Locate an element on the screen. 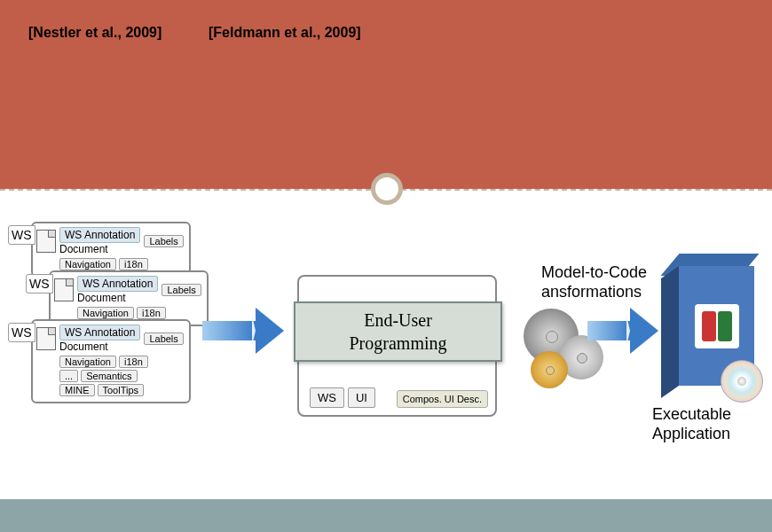 The image size is (772, 532). model-to-code-label: Model-to-Code ansformations is located at coordinates (595, 282).